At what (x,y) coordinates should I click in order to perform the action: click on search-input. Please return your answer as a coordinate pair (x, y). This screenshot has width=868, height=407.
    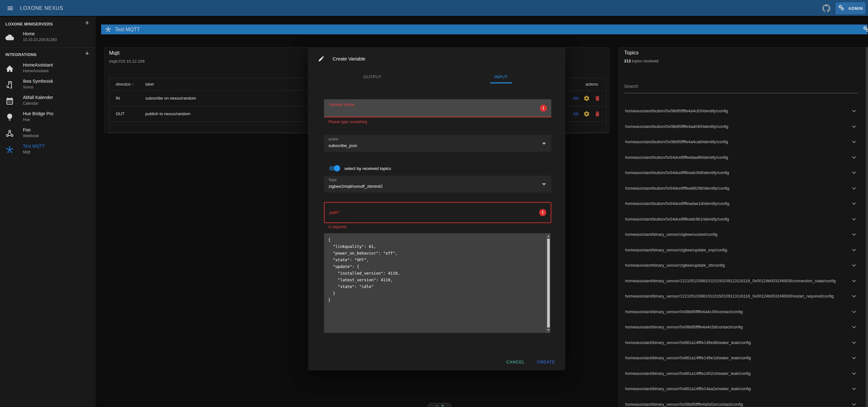
    Looking at the image, I should click on (741, 86).